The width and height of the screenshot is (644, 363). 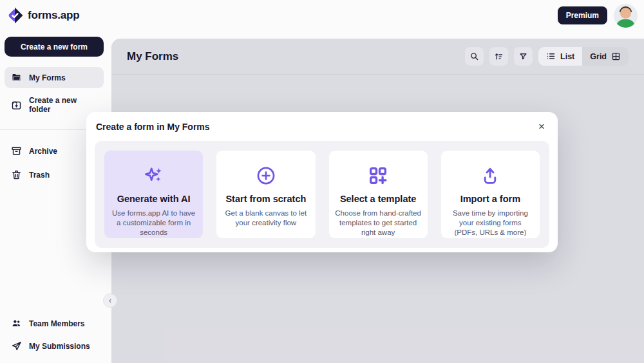 I want to click on card-import-a-form: Import a form Save time by importing you…, so click(x=491, y=194).